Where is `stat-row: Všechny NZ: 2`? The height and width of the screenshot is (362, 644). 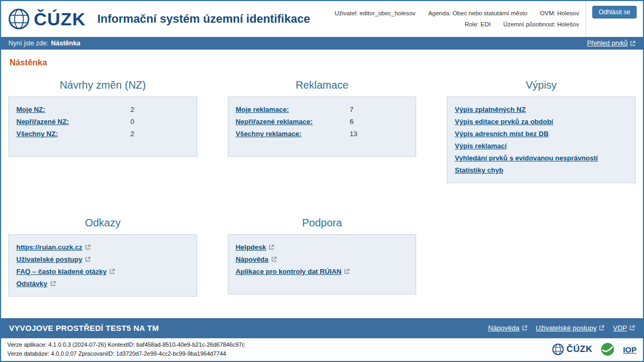
stat-row: Všechny NZ: 2 is located at coordinates (103, 134).